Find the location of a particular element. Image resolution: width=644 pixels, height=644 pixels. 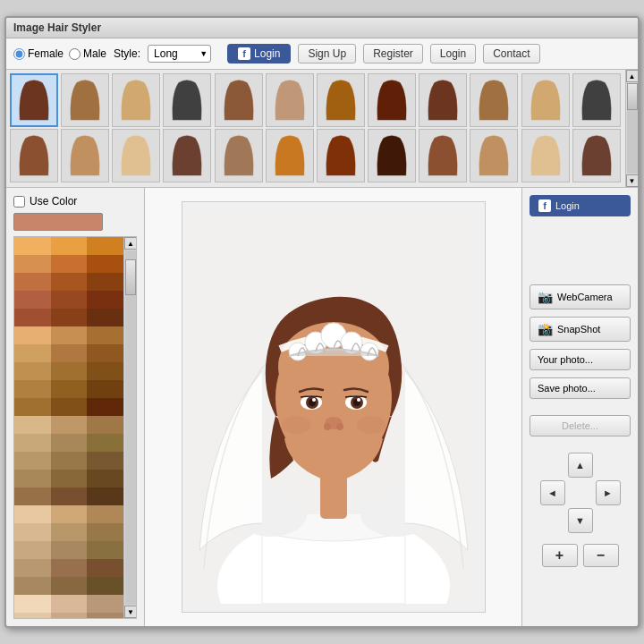

female-radio is located at coordinates (20, 54).